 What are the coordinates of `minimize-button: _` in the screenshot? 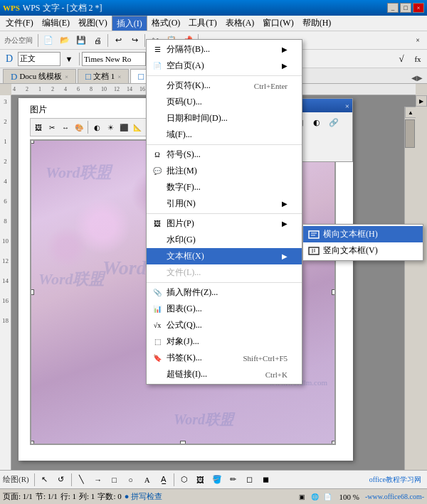 It's located at (393, 8).